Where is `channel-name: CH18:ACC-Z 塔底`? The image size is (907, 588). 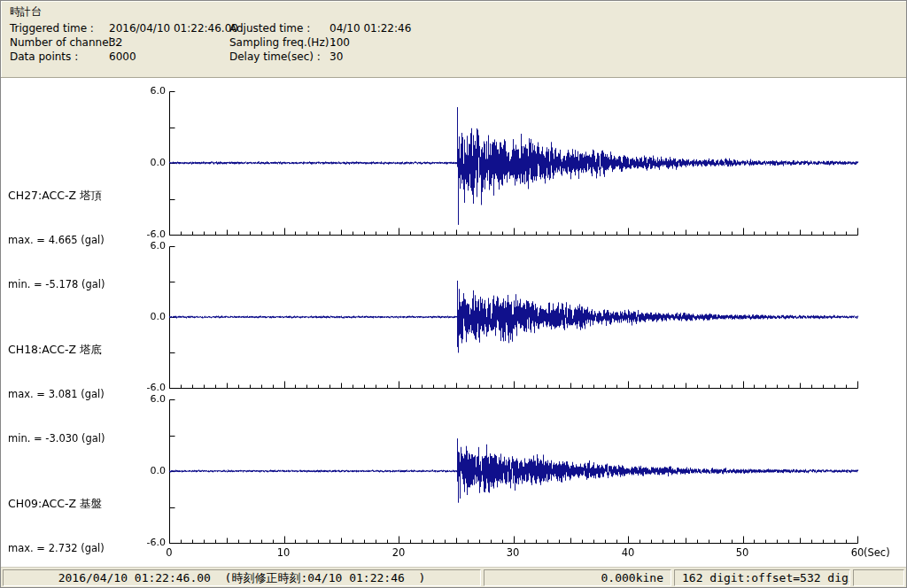
channel-name: CH18:ACC-Z 塔底 is located at coordinates (88, 350).